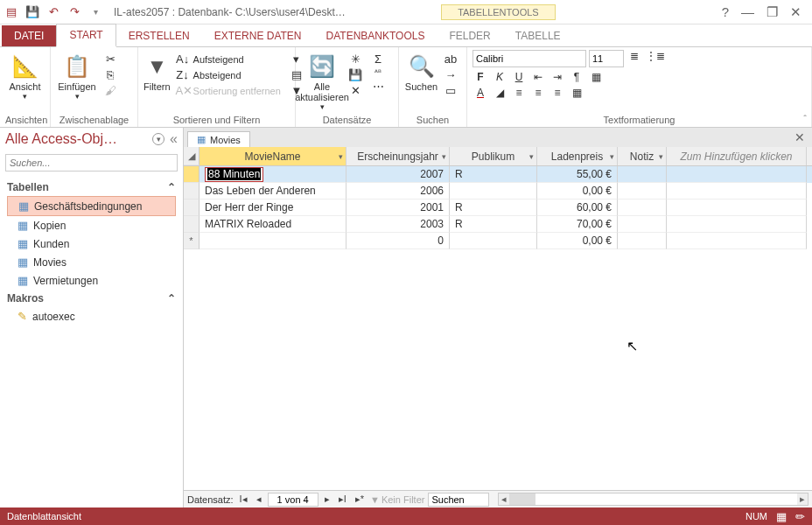 The image size is (812, 525). What do you see at coordinates (480, 77) in the screenshot?
I see `bold-button: F` at bounding box center [480, 77].